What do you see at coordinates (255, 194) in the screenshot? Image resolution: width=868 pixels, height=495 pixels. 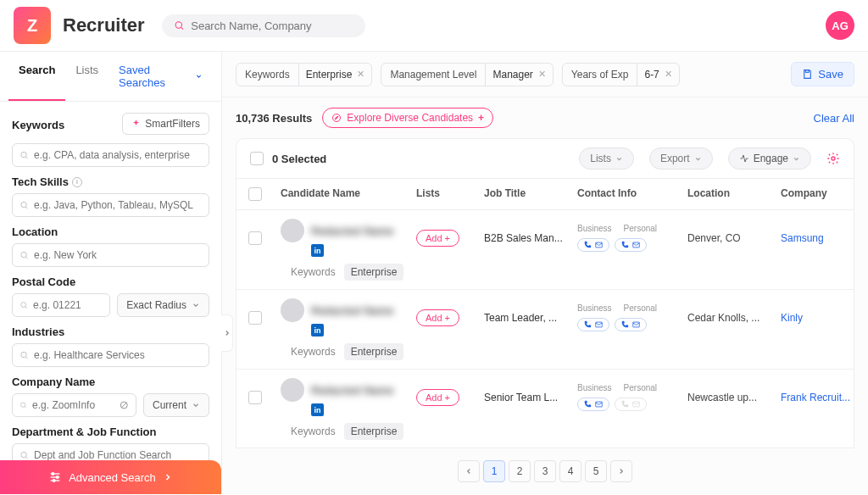 I see `header-checkbox` at bounding box center [255, 194].